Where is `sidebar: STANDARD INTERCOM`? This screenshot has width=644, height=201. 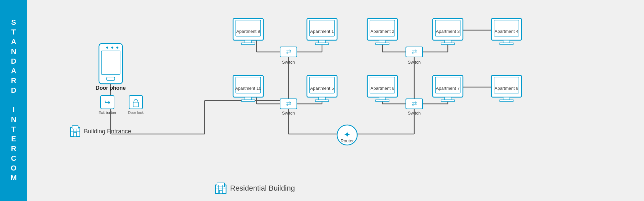
sidebar: STANDARD INTERCOM is located at coordinates (13, 100).